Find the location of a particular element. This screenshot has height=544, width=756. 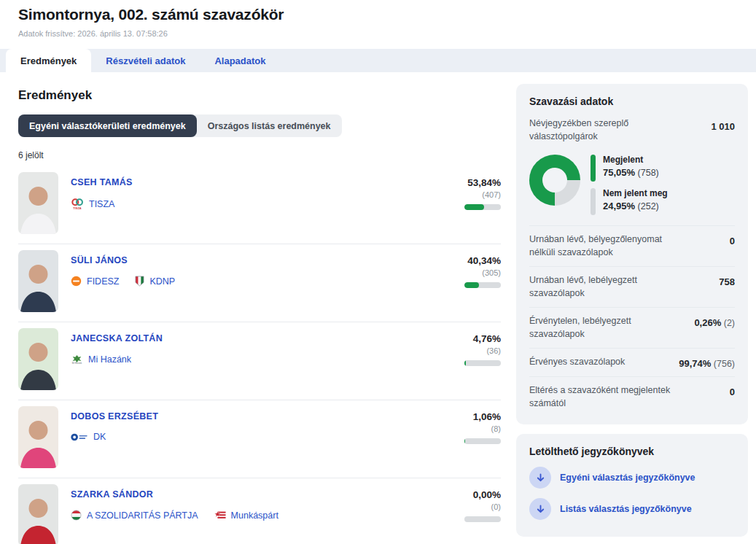

candidate-info: DOBOS ERZSÉBET DK is located at coordinates (114, 442).